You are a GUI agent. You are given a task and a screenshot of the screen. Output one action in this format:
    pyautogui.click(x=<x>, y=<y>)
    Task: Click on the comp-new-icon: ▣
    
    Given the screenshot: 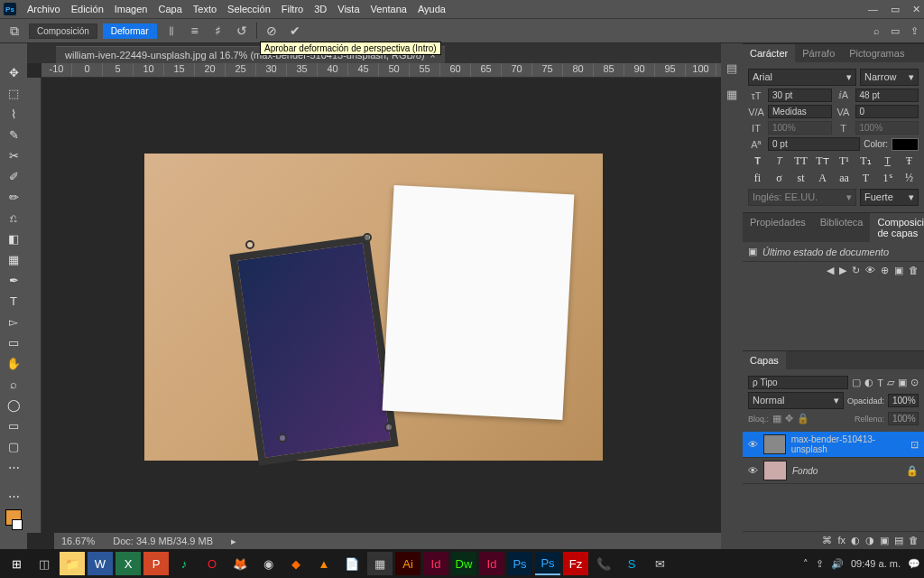 What is the action you would take?
    pyautogui.click(x=899, y=271)
    